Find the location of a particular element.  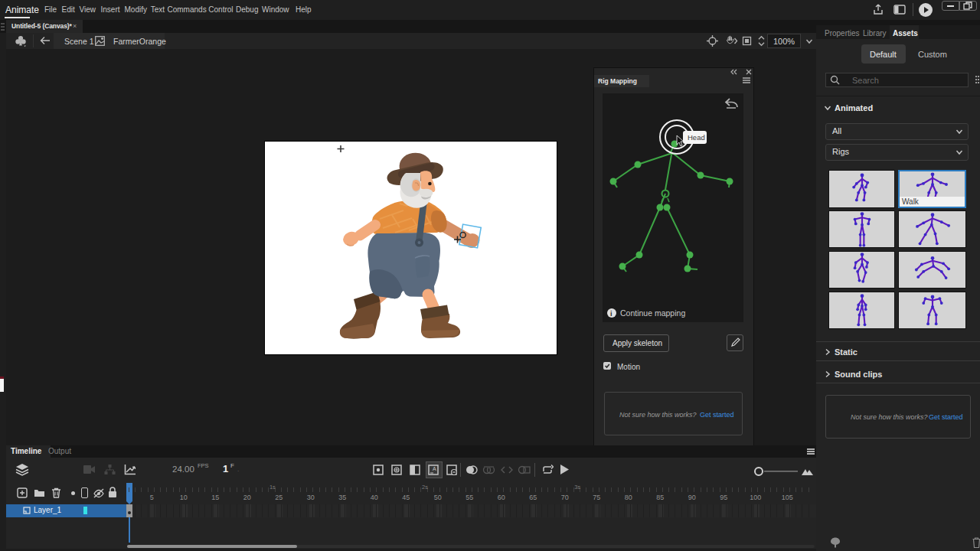

svg-text: i is located at coordinates (611, 314).